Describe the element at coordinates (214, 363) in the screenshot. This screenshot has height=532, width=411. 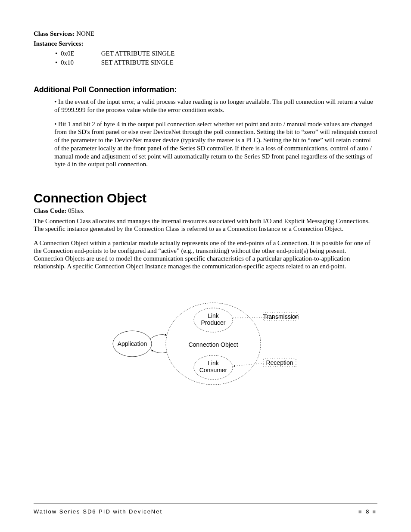
I see `diagram-link-consumer-1: Link` at that location.